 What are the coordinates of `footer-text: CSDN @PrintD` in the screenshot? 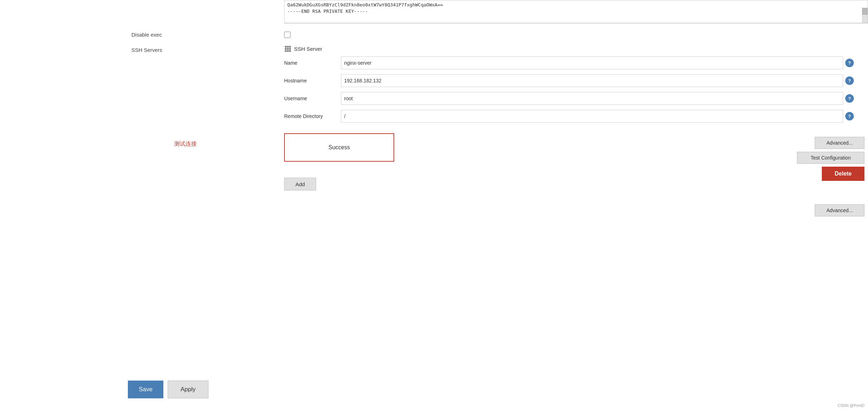 It's located at (851, 405).